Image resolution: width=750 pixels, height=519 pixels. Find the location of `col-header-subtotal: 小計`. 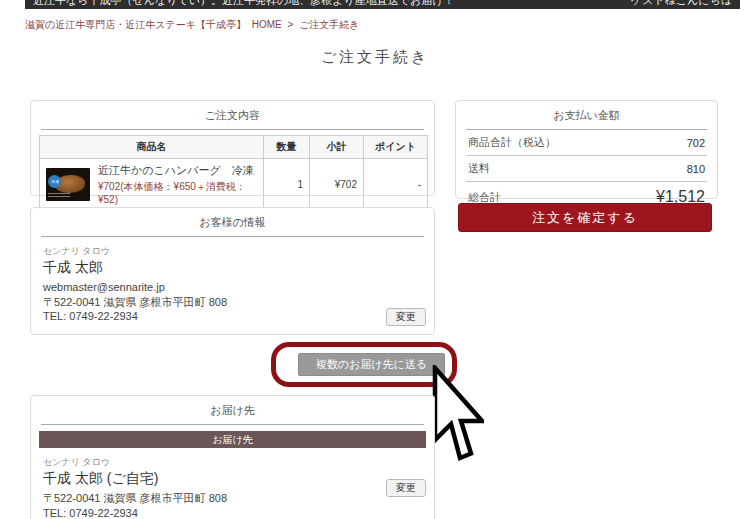

col-header-subtotal: 小計 is located at coordinates (337, 148).